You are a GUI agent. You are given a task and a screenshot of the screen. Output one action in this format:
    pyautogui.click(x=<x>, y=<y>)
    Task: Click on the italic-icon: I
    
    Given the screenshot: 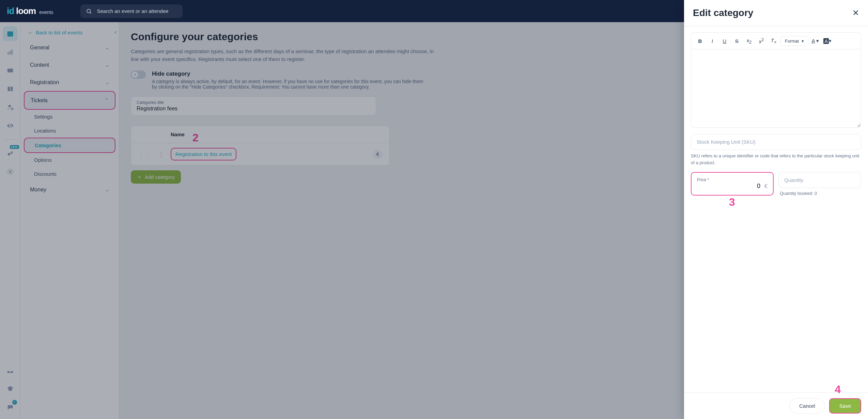 What is the action you would take?
    pyautogui.click(x=712, y=41)
    